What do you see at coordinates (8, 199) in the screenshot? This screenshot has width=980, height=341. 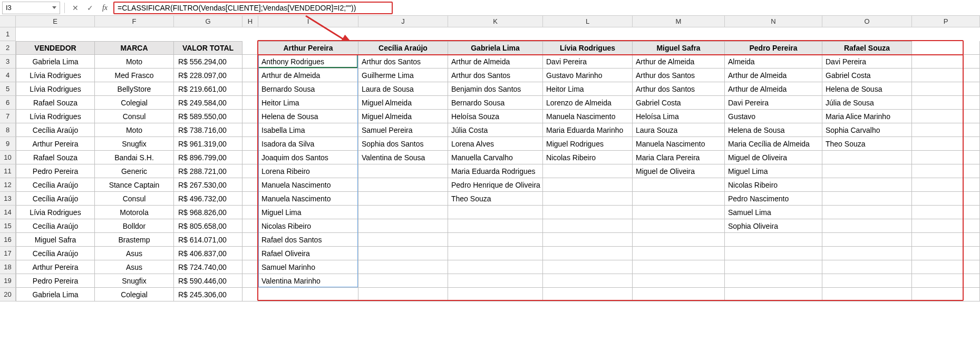 I see `row-header-13: 13` at bounding box center [8, 199].